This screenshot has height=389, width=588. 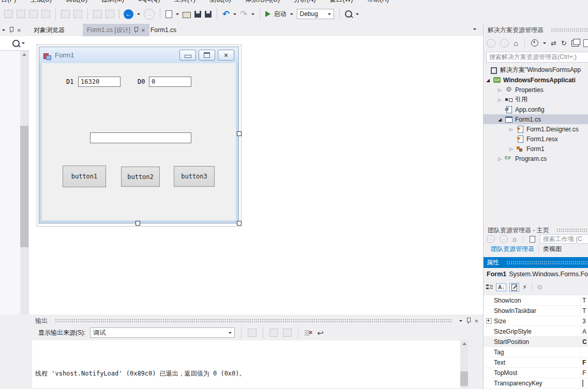 I want to click on menu-item-project: 目(P), so click(x=8, y=2).